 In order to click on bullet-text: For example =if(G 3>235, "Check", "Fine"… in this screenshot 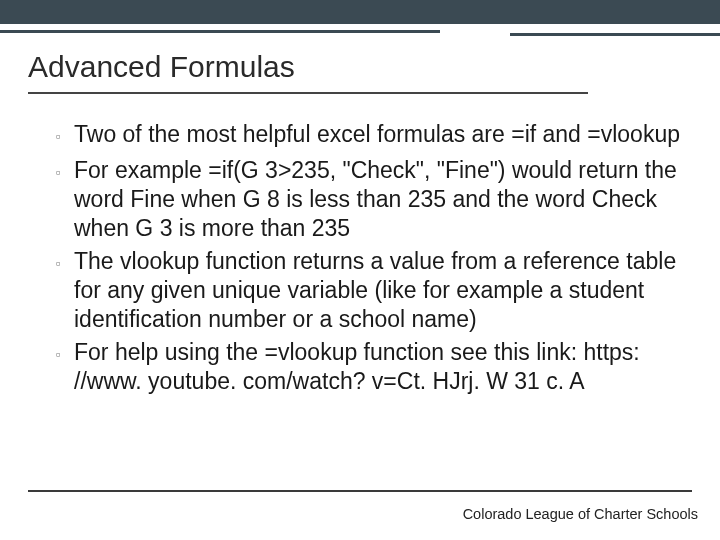, I will do `click(378, 200)`.